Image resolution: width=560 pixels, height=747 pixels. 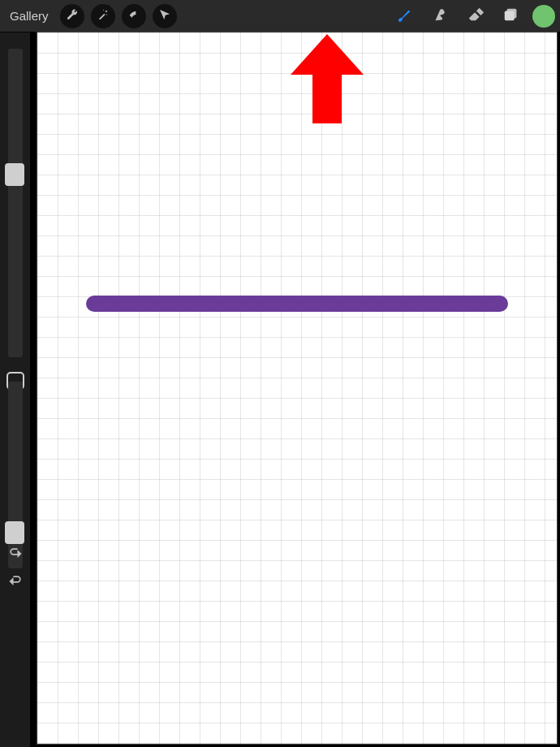 What do you see at coordinates (103, 16) in the screenshot?
I see `wand-icon` at bounding box center [103, 16].